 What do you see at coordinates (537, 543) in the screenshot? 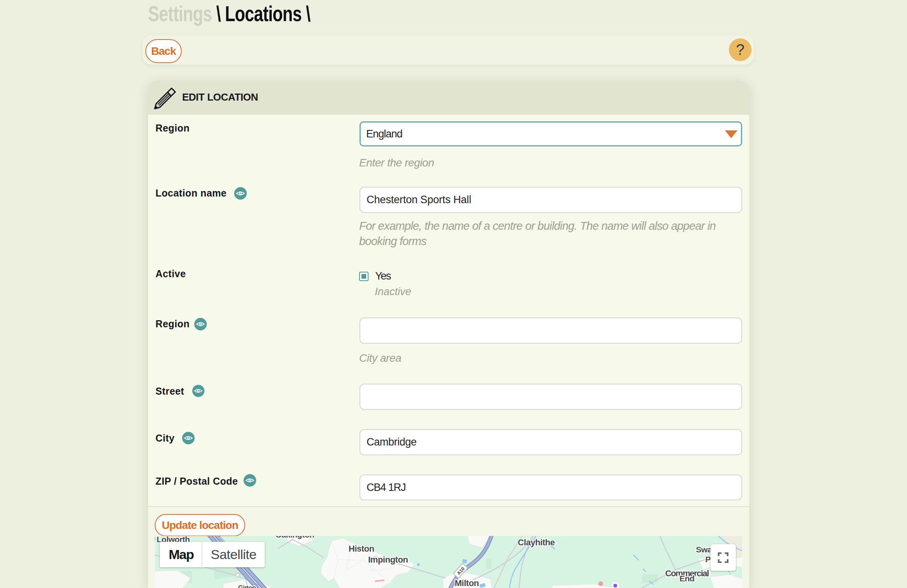
I see `svg-text: Clayhithe` at bounding box center [537, 543].